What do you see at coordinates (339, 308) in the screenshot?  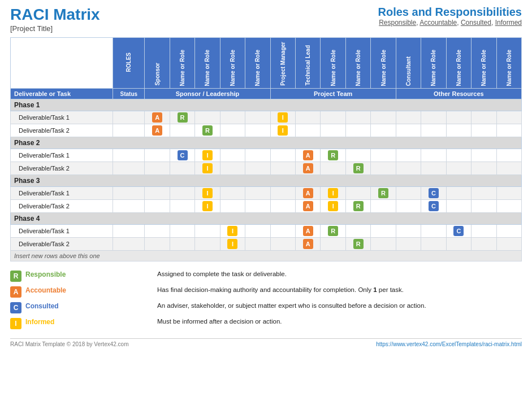 I see `legend-desc-c: An adviser, stakeholder, or subject matt…` at bounding box center [339, 308].